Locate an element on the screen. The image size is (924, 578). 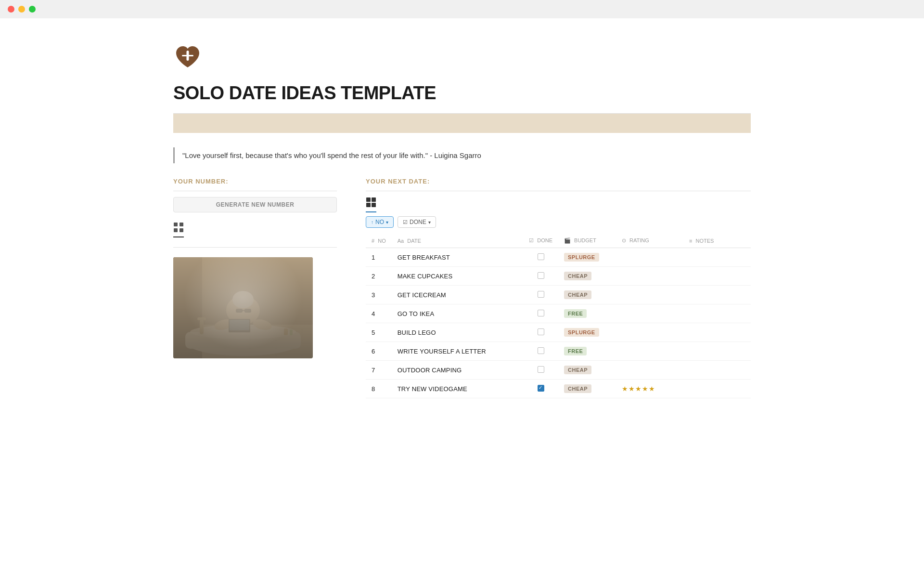
filter-no-chip: ↑ NO ▾ is located at coordinates (380, 222).